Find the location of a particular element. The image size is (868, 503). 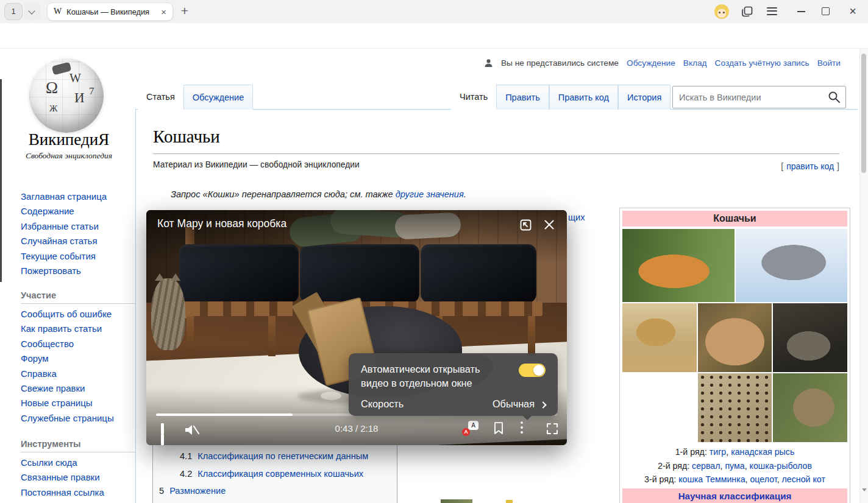

personal-link-talk: Обсуждение is located at coordinates (651, 63).